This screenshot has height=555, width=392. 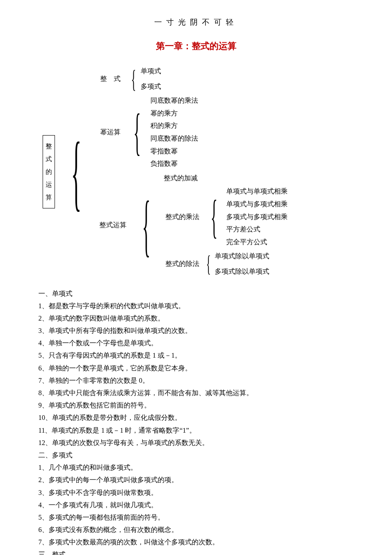 I want to click on text-line: 3、单项式中所有字母的指数和叫做单项式的次数。, so click(x=196, y=331).